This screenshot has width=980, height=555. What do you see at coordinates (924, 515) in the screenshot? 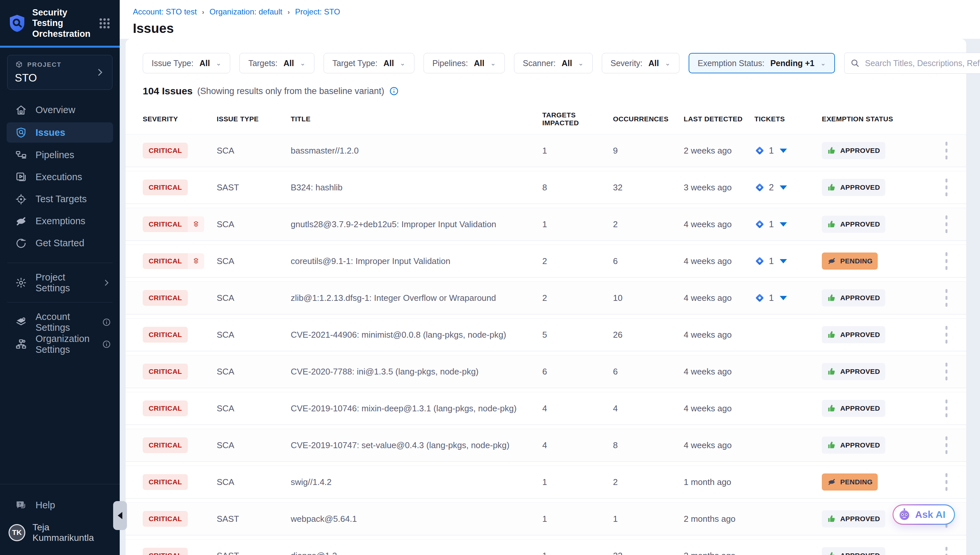
I see `ask-ai-button: Ask AI` at bounding box center [924, 515].